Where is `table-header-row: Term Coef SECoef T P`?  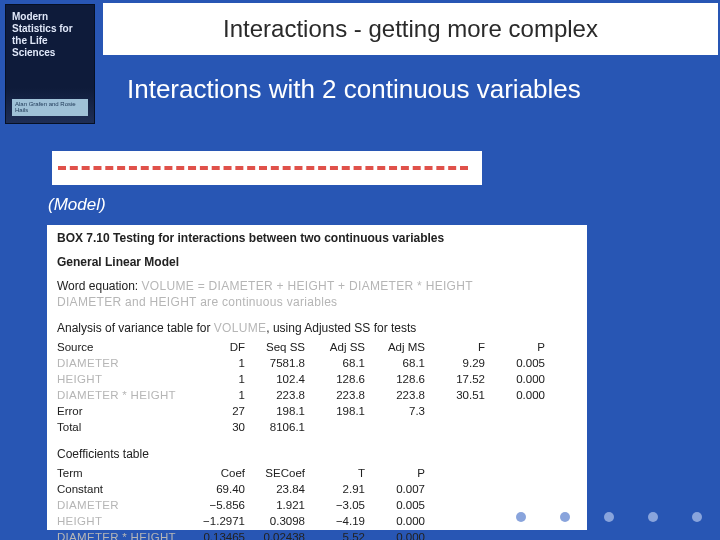 table-header-row: Term Coef SECoef T P is located at coordinates (246, 473).